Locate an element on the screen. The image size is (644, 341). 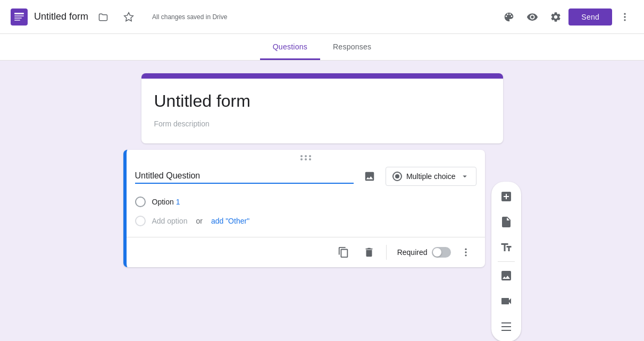
question-input is located at coordinates (245, 176).